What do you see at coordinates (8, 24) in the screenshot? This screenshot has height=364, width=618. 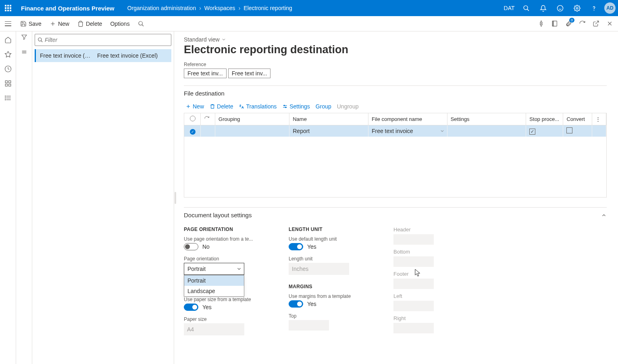 I see `menu-icon` at bounding box center [8, 24].